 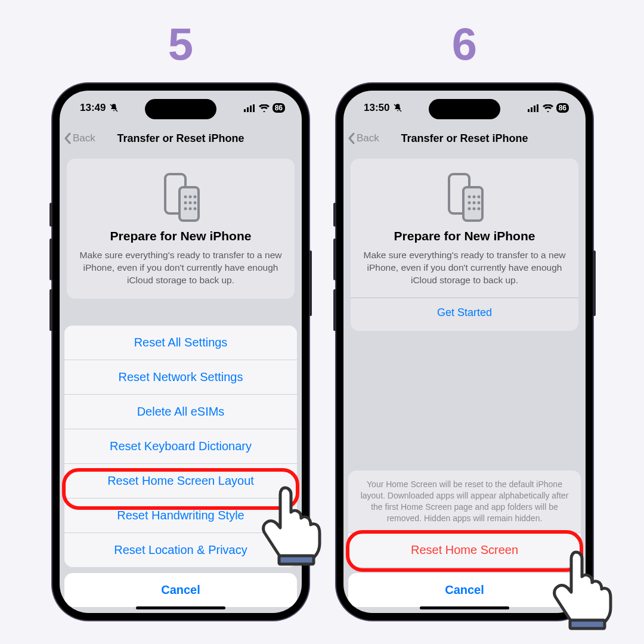 I want to click on status-time: 13:50, so click(x=377, y=108).